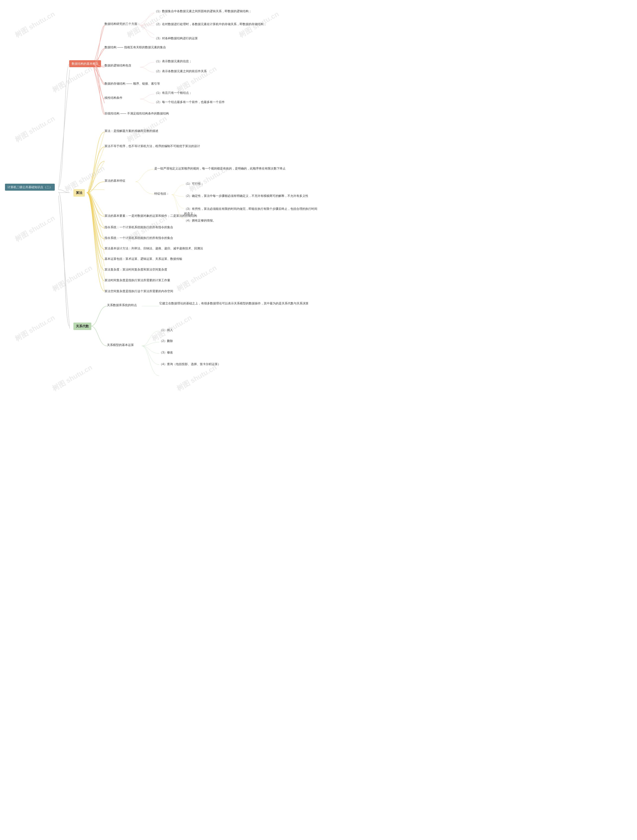 The width and height of the screenshot is (637, 840). What do you see at coordinates (210, 24) in the screenshot?
I see `ds-research-child-2: （2）在对数据进行处理时，各数据元素在计算机中的存储关系，即数据的存储结构；` at bounding box center [210, 24].